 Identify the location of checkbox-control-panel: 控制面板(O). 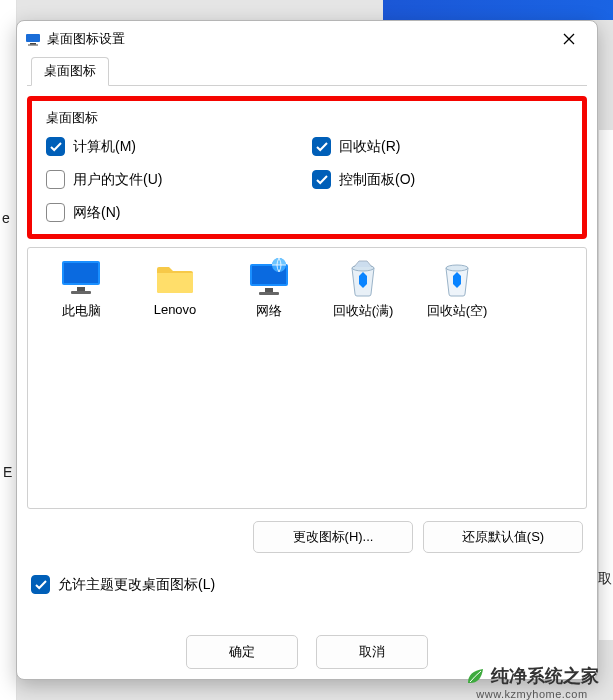
(440, 180).